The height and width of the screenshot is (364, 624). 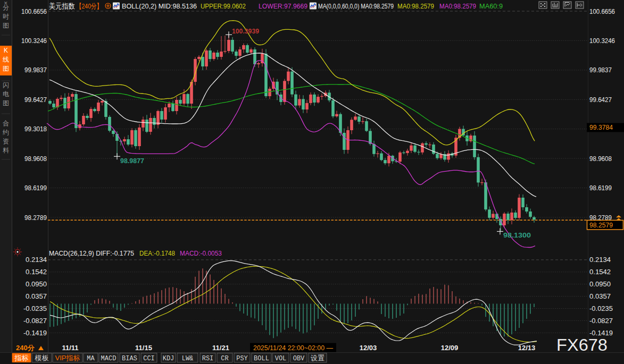 I want to click on svg-text: -0.1419, so click(x=35, y=333).